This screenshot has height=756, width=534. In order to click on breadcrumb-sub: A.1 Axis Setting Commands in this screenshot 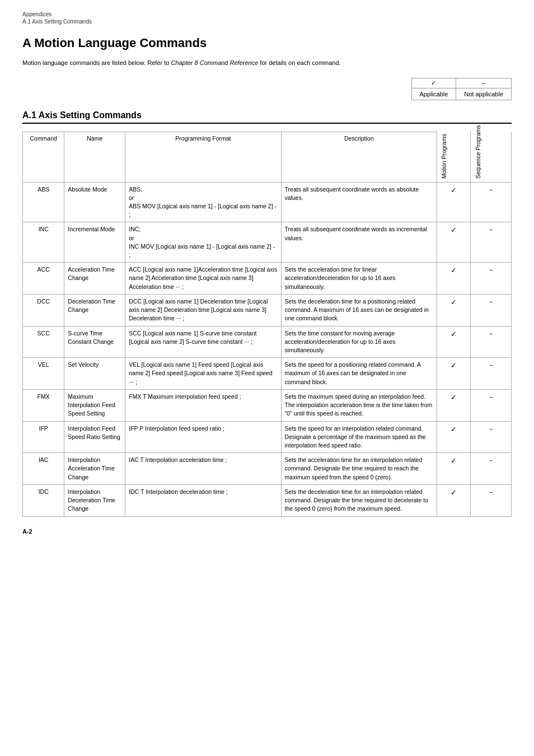, I will do `click(267, 21)`.